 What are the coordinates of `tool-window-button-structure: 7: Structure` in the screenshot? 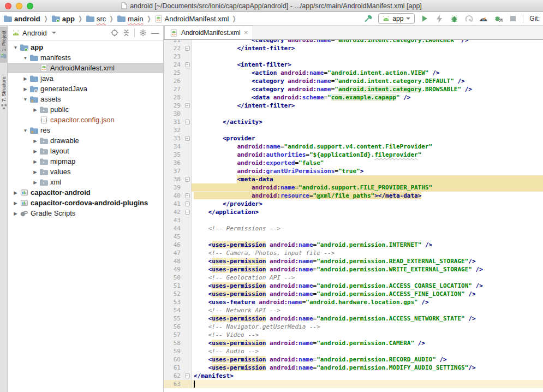 It's located at (4, 93).